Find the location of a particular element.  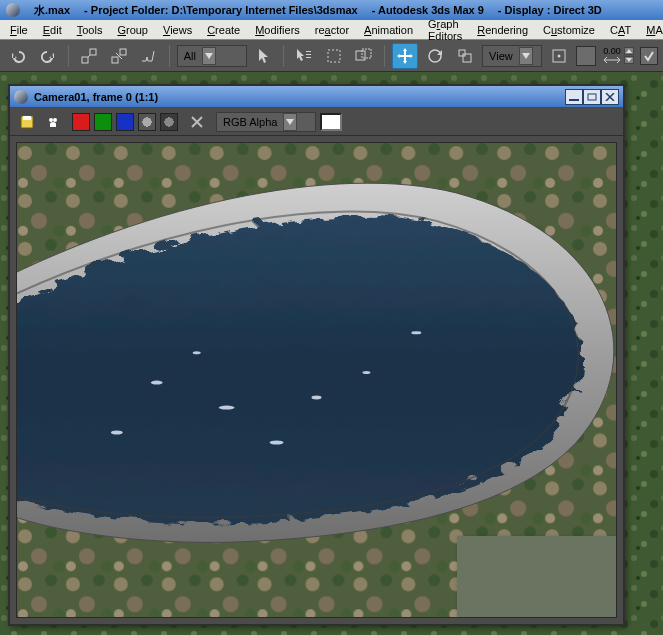

render-window-logo-icon is located at coordinates (21, 97).